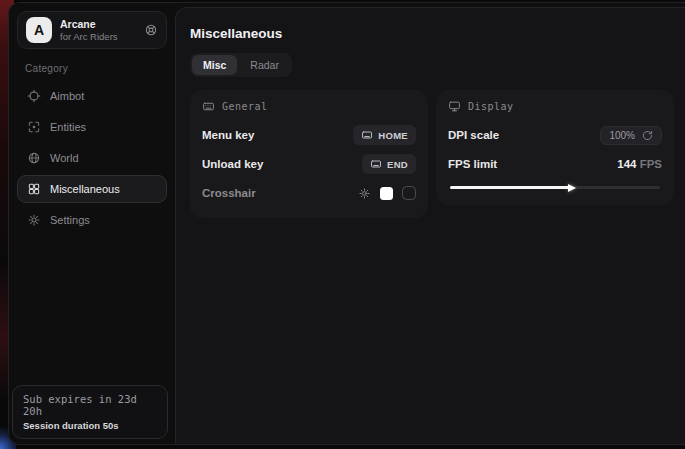 The width and height of the screenshot is (685, 449). What do you see at coordinates (491, 106) in the screenshot?
I see `panel-display-title: Display` at bounding box center [491, 106].